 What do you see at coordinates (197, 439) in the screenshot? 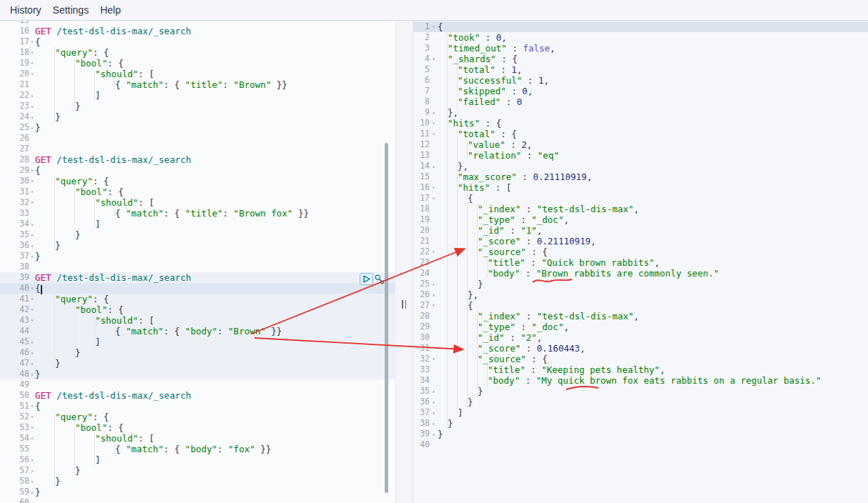
I see `code-line-54: 54▾"should": [` at bounding box center [197, 439].